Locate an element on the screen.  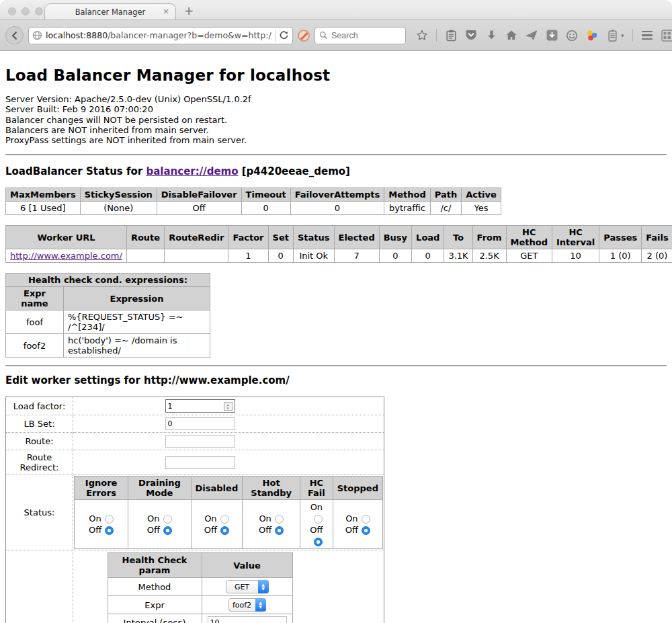
health-check-param-table: Health Check param Value Method GET▲▼ Ex… is located at coordinates (200, 587).